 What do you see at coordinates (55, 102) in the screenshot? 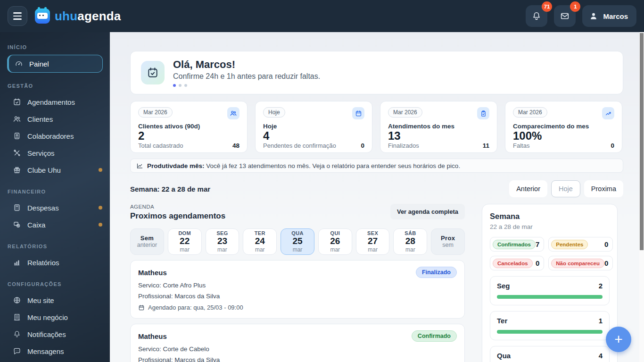
I see `sidebar-item-agendamentos: Agendamentos` at bounding box center [55, 102].